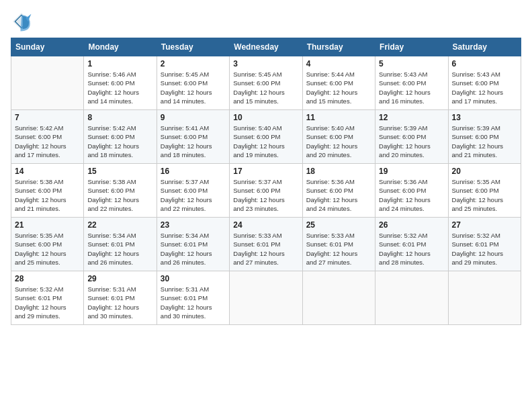 Image resolution: width=532 pixels, height=411 pixels. I want to click on calendar-cell: 4Sunrise: 5:44 AM Sunset: 6:00 PM Daylig…, so click(339, 83).